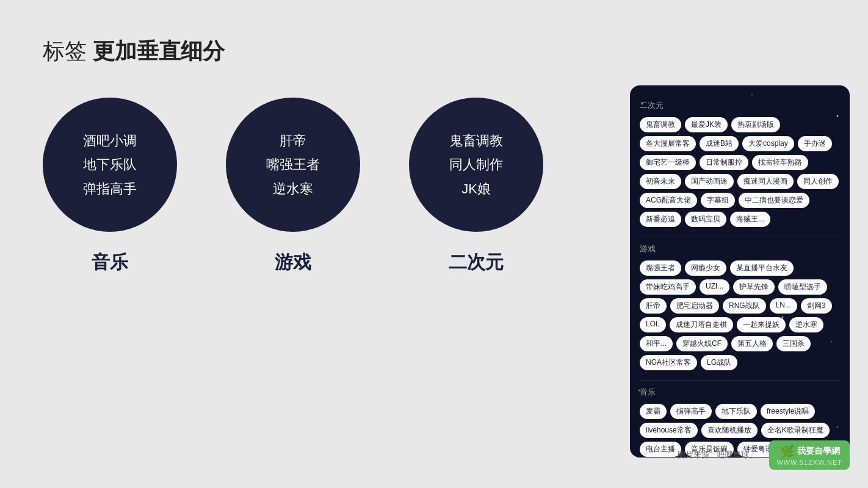 This screenshot has width=868, height=488. I want to click on title-main: 更加垂直细分, so click(159, 51).